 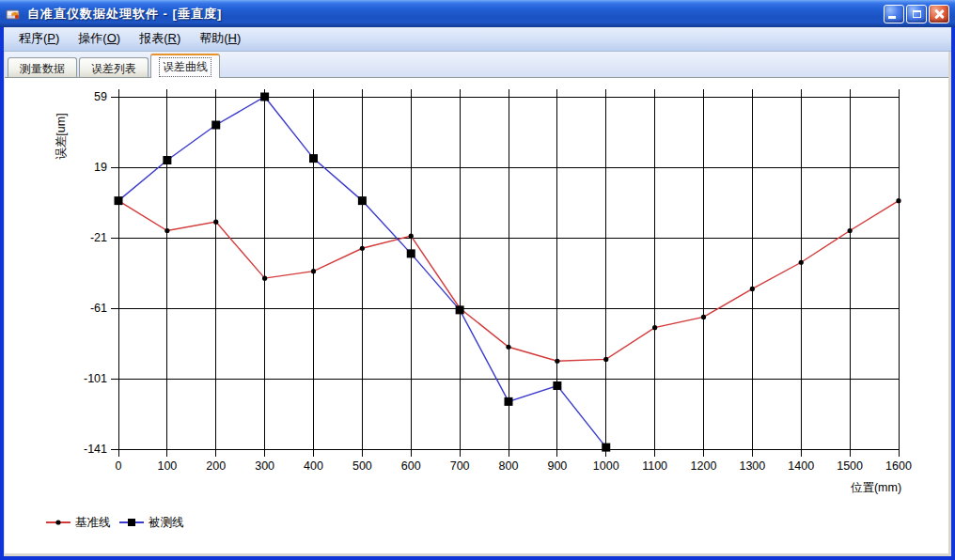 What do you see at coordinates (39, 39) in the screenshot?
I see `menu-program: 程序(P)` at bounding box center [39, 39].